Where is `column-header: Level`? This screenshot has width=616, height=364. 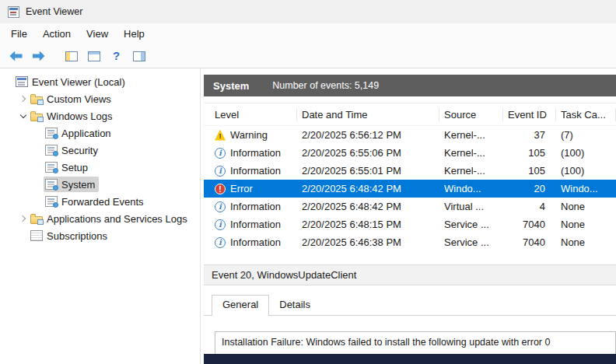 column-header: Level is located at coordinates (254, 115).